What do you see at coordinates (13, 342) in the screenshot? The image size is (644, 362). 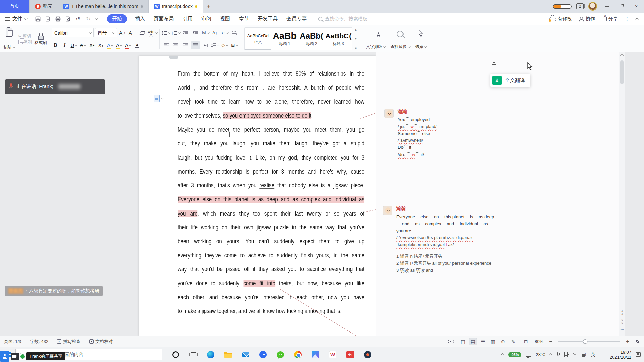 I see `page-indicator: 页面: 1/3` at bounding box center [13, 342].